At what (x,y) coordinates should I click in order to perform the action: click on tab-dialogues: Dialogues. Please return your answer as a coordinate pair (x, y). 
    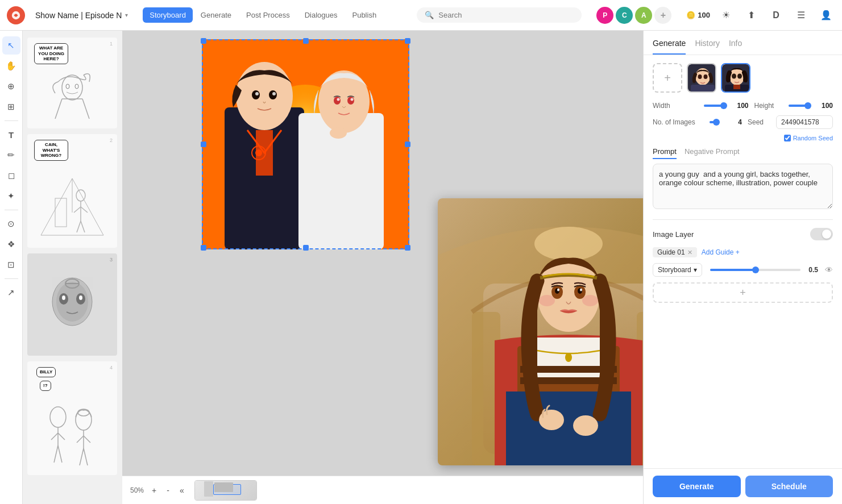
    Looking at the image, I should click on (321, 15).